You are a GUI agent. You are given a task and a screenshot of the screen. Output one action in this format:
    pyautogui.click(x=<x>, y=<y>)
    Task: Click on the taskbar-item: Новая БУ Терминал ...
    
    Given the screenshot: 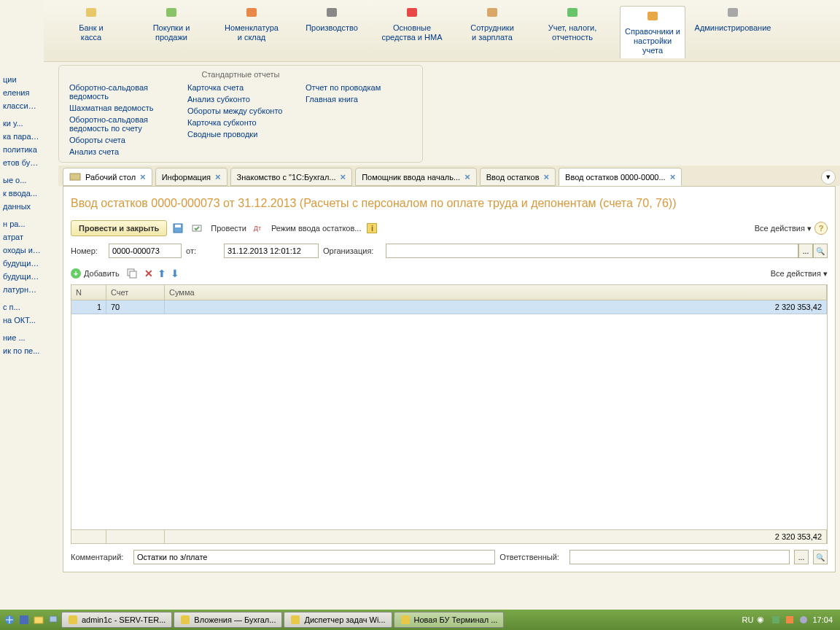 What is the action you would take?
    pyautogui.click(x=449, y=620)
    